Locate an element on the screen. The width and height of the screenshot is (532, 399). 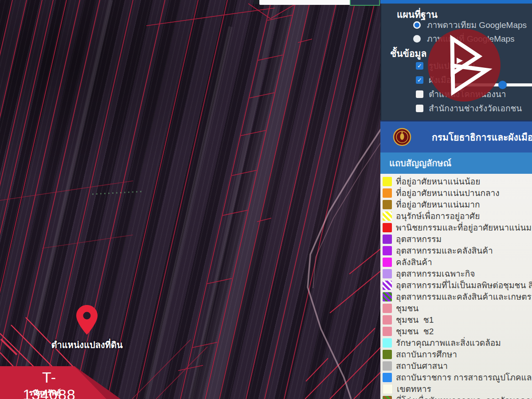
legend-item: ที่โล่งเพื่อนันทนาการและการรักษาคุณภาพสิ… is located at coordinates (458, 397).